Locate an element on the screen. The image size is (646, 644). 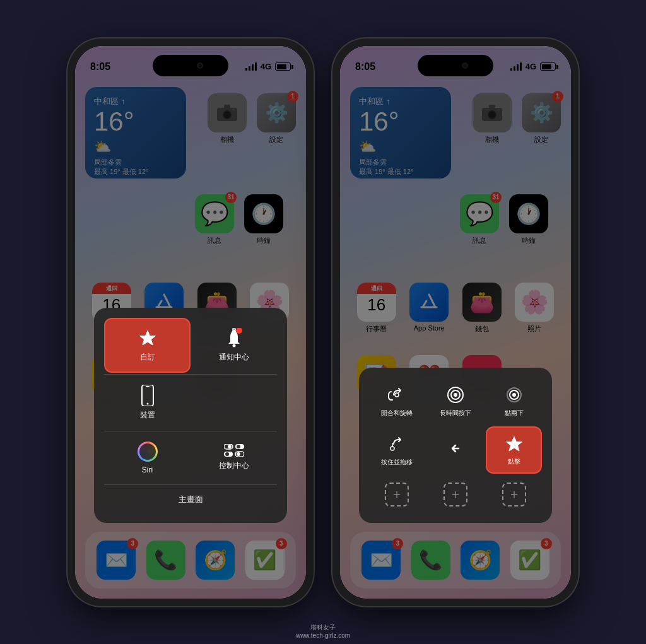
plus-box-3: ＋ is located at coordinates (514, 495).